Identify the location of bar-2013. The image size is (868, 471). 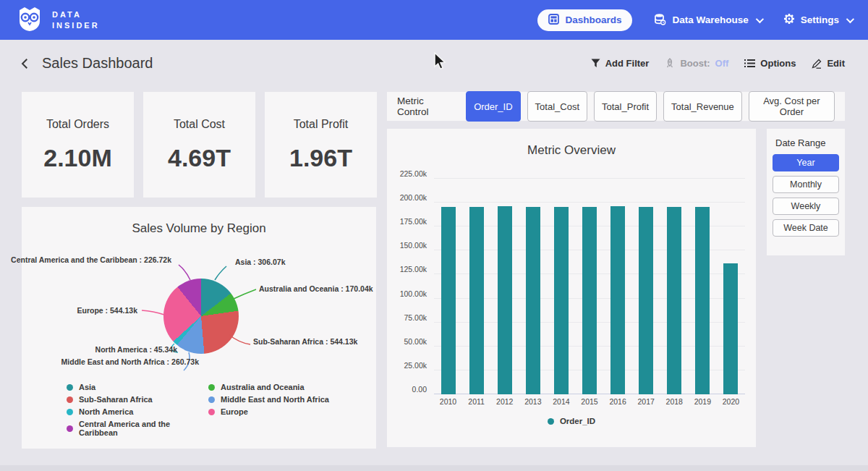
(533, 301).